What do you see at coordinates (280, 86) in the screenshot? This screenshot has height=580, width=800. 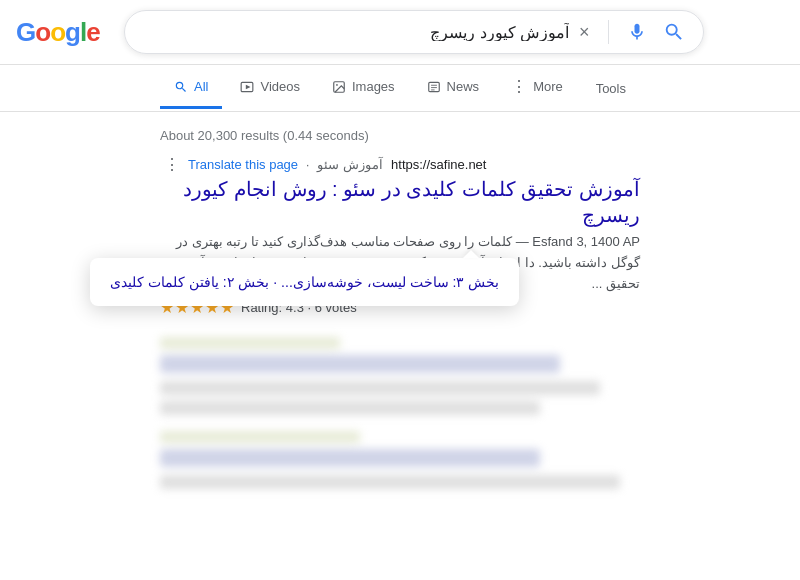 I see `tab-videos-label: Videos` at bounding box center [280, 86].